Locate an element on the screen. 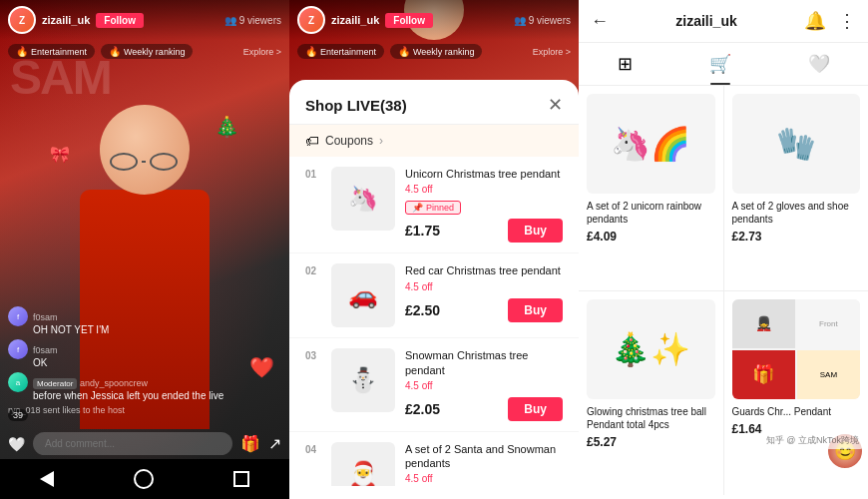  grid-item-2: 🧤 A set of 2 gloves and shoe pendants £2… is located at coordinates (796, 188).